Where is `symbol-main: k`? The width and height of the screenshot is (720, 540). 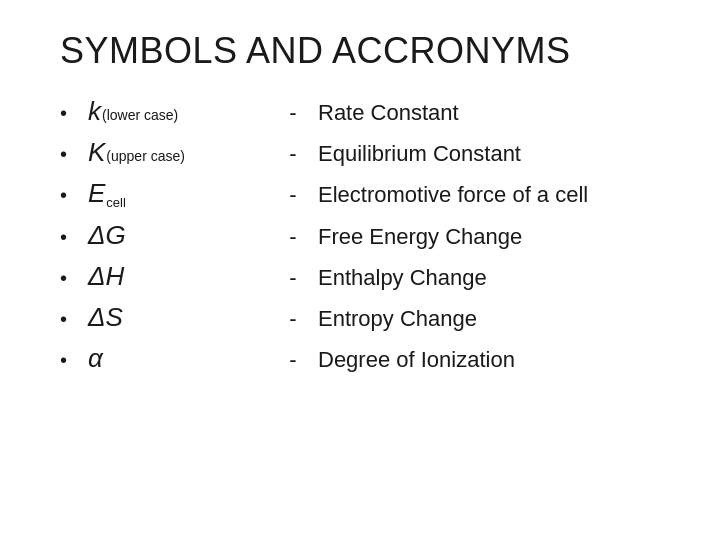
symbol-main: k is located at coordinates (94, 111).